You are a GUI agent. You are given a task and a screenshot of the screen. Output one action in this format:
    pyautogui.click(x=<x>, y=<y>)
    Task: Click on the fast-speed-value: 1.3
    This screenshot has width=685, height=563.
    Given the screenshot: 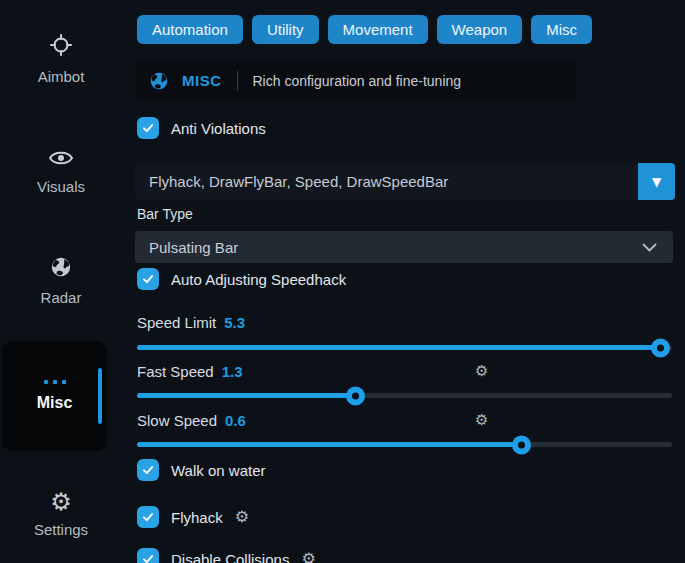 What is the action you would take?
    pyautogui.click(x=232, y=372)
    